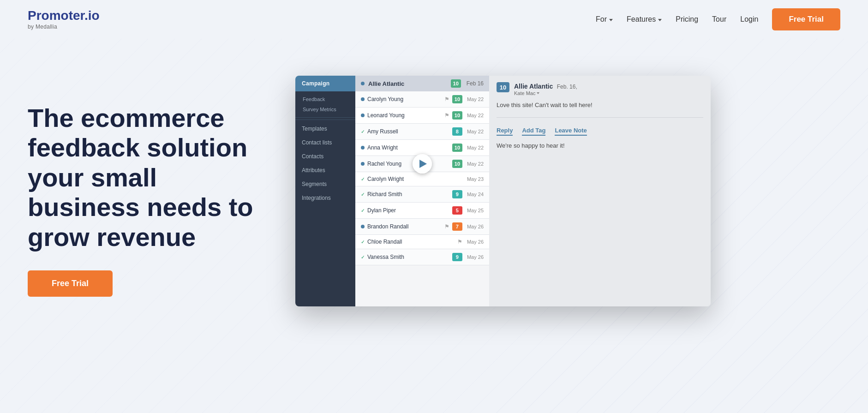 Image resolution: width=868 pixels, height=413 pixels. I want to click on row-name: Brandon Randall, so click(404, 227).